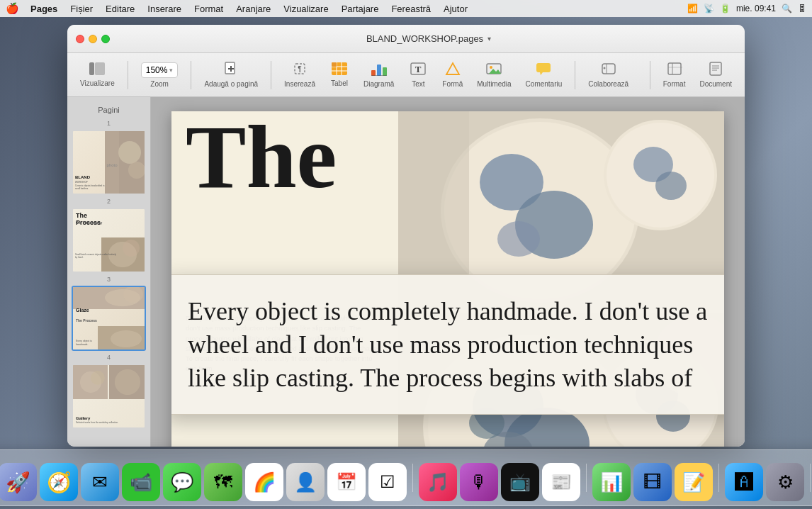 The height and width of the screenshot is (509, 812). What do you see at coordinates (98, 84) in the screenshot?
I see `view-label: Vizualizare` at bounding box center [98, 84].